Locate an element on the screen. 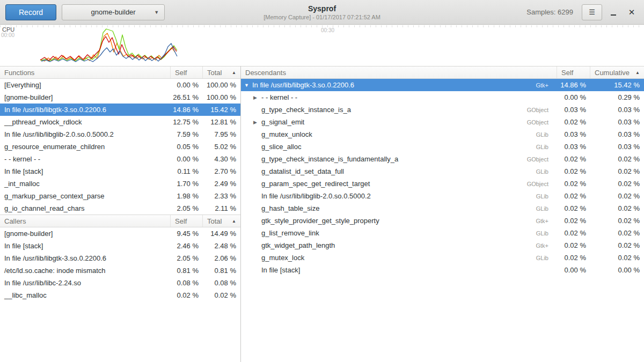 The width and height of the screenshot is (644, 362). function-row: In file /usr/lib/libgtk-3.so.0.2200.614.… is located at coordinates (120, 109).